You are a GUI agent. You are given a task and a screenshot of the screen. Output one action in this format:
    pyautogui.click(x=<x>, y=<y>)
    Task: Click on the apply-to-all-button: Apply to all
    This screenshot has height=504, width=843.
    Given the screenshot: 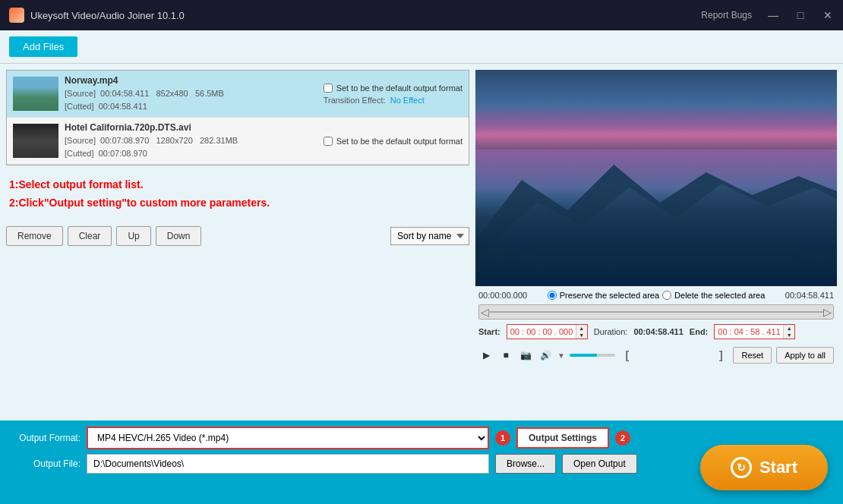 What is the action you would take?
    pyautogui.click(x=805, y=355)
    